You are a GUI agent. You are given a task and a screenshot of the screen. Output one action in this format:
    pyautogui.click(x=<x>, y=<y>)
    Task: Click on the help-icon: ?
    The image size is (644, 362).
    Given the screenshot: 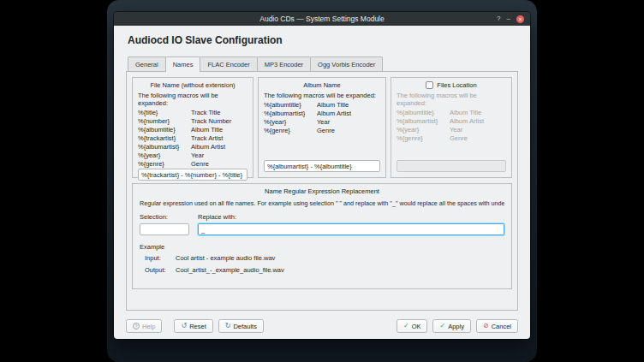 What is the action you would take?
    pyautogui.click(x=498, y=19)
    